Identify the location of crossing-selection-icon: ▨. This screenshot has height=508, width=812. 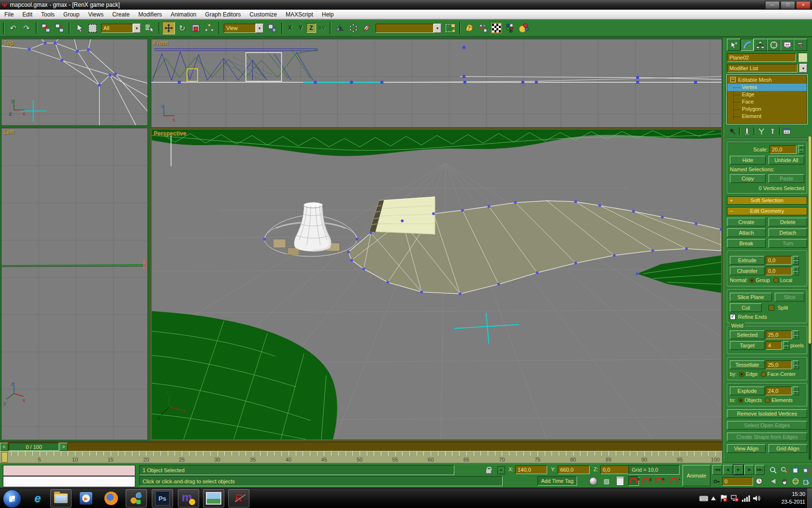
(607, 481).